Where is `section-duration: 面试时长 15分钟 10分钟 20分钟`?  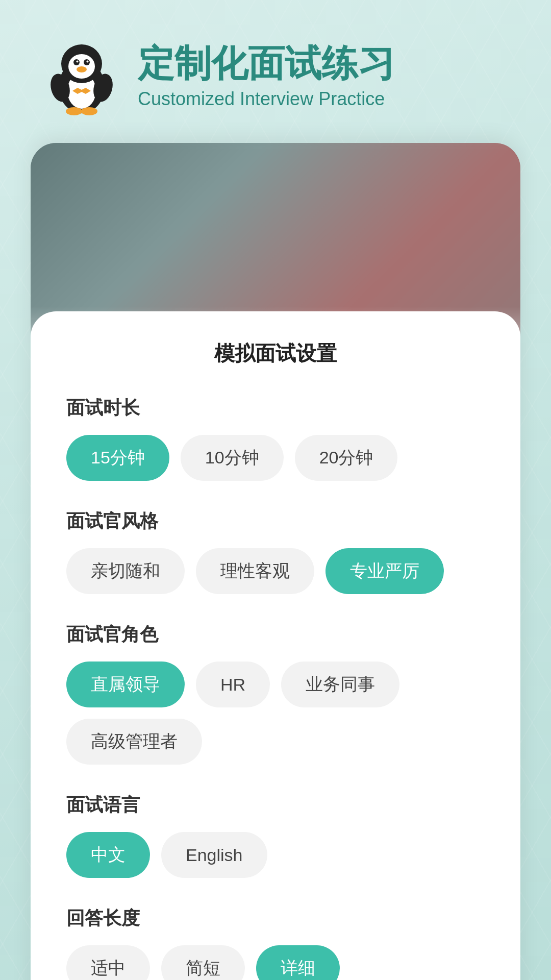 section-duration: 面试时长 15分钟 10分钟 20分钟 is located at coordinates (276, 438).